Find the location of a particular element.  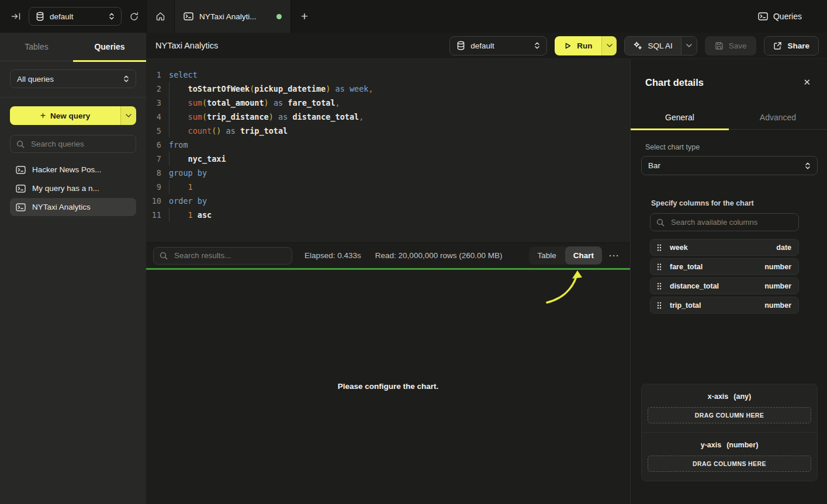

tab-tables: Tables is located at coordinates (36, 47).